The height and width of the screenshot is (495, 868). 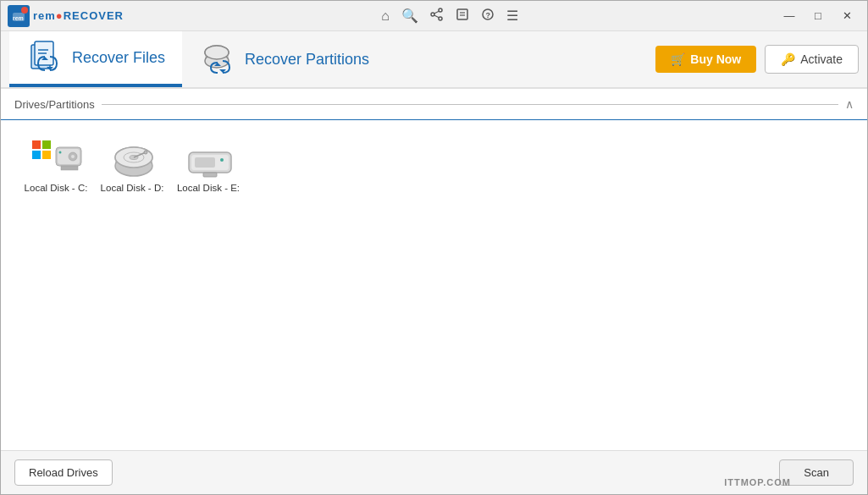 What do you see at coordinates (208, 159) in the screenshot?
I see `drive-e-icon` at bounding box center [208, 159].